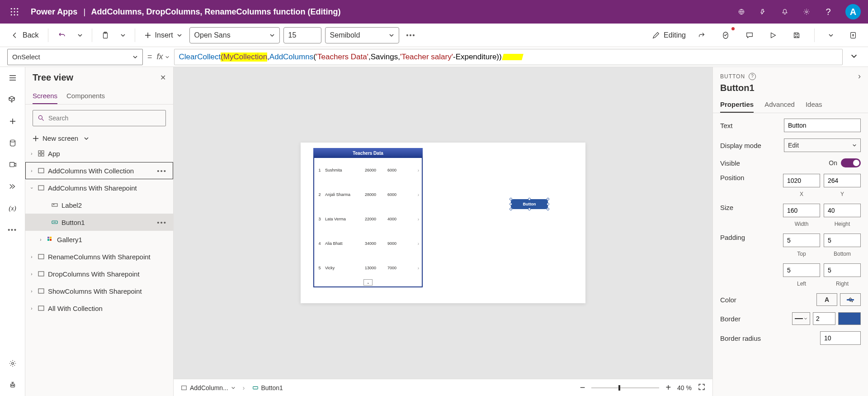 Image resolution: width=868 pixels, height=396 pixels. I want to click on prop-pad-left-input, so click(802, 270).